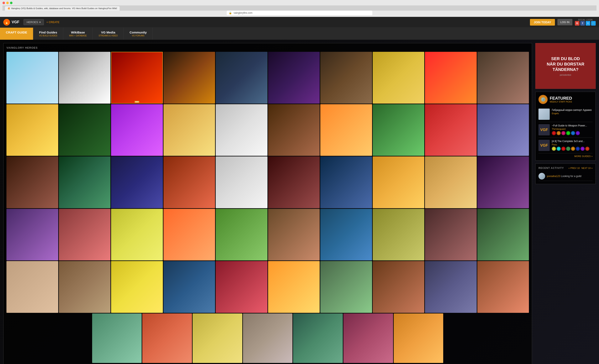 This screenshot has height=364, width=599. I want to click on ad-sidebar-link: periodonttze, so click(565, 75).